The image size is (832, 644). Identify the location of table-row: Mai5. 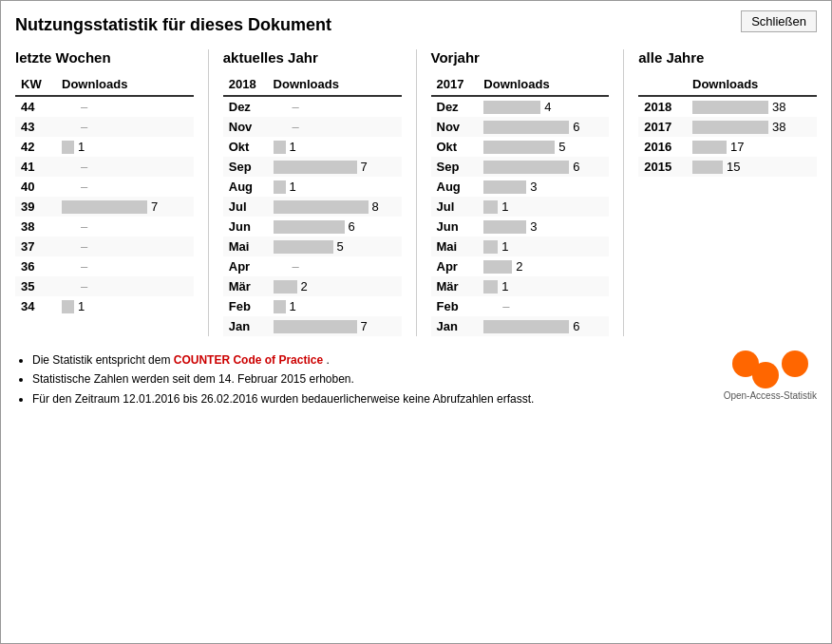
(312, 247).